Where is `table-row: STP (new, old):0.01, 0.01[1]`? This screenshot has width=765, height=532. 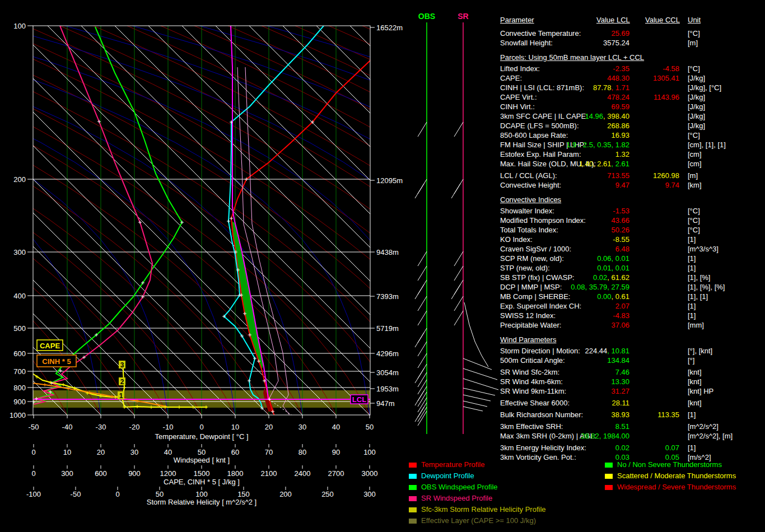
table-row: STP (new, old):0.01, 0.01[1] is located at coordinates (632, 268).